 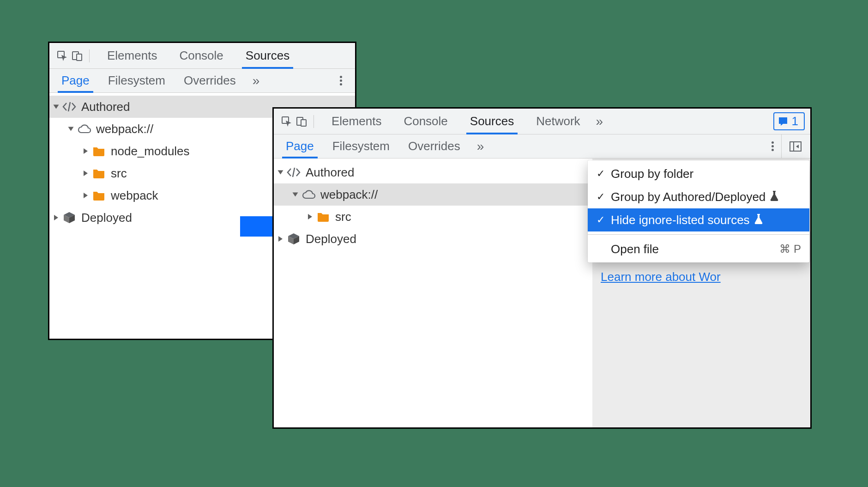 What do you see at coordinates (699, 174) in the screenshot?
I see `menu-group-by-folder: ✓ Group by folder` at bounding box center [699, 174].